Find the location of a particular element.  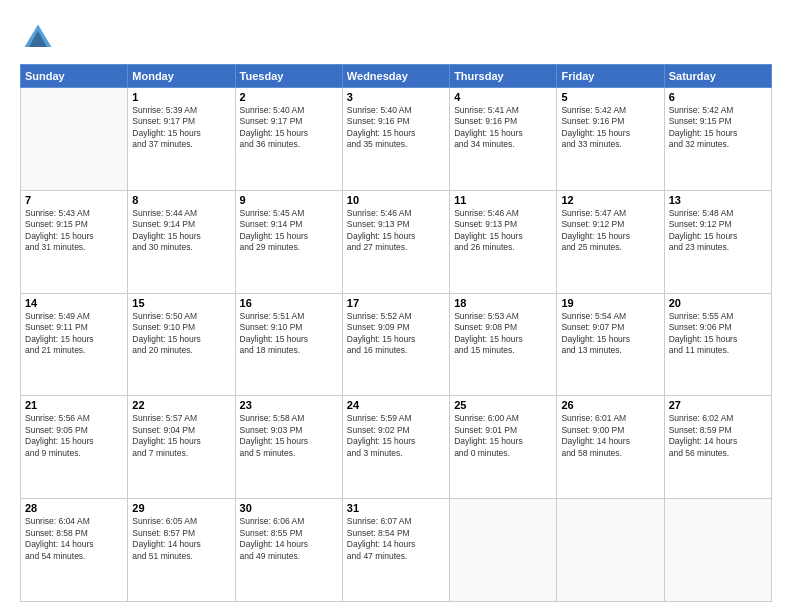

day-number: 3 is located at coordinates (396, 97).